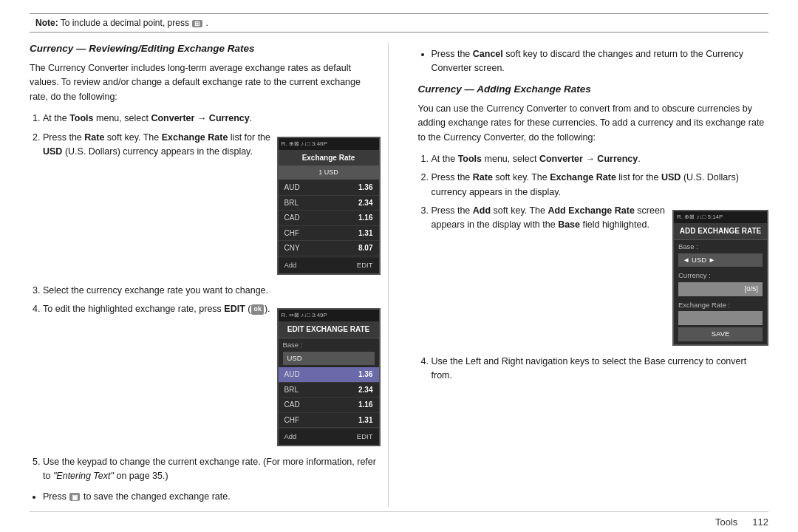 This screenshot has height=532, width=798. What do you see at coordinates (205, 497) in the screenshot?
I see `left-bullets: Press ▣ to save the changed exchange rat…` at bounding box center [205, 497].